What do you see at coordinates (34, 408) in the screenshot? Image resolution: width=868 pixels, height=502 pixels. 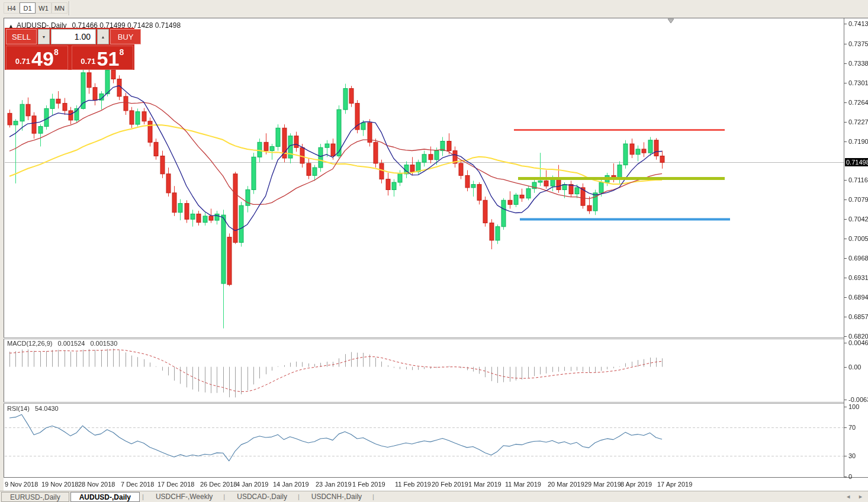 I see `rsi-indicator-label: RSI(14) 54.0430` at bounding box center [34, 408].